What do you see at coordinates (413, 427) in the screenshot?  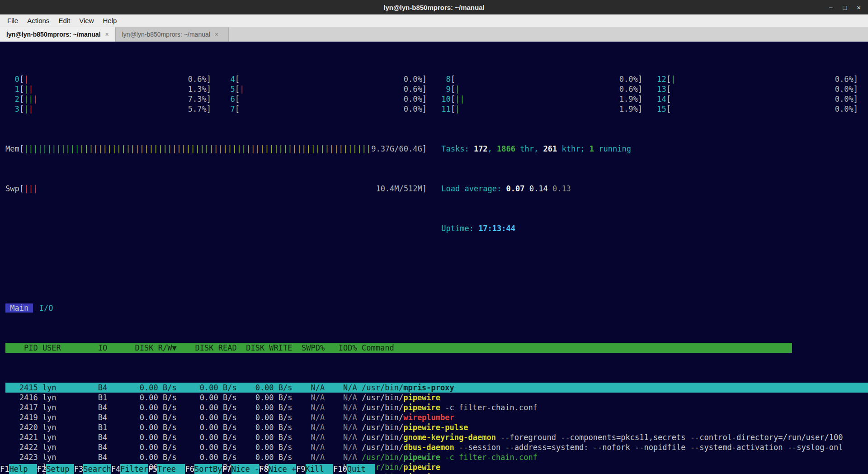 I see `process-command: /usr/bin/pipewire-pulse` at bounding box center [413, 427].